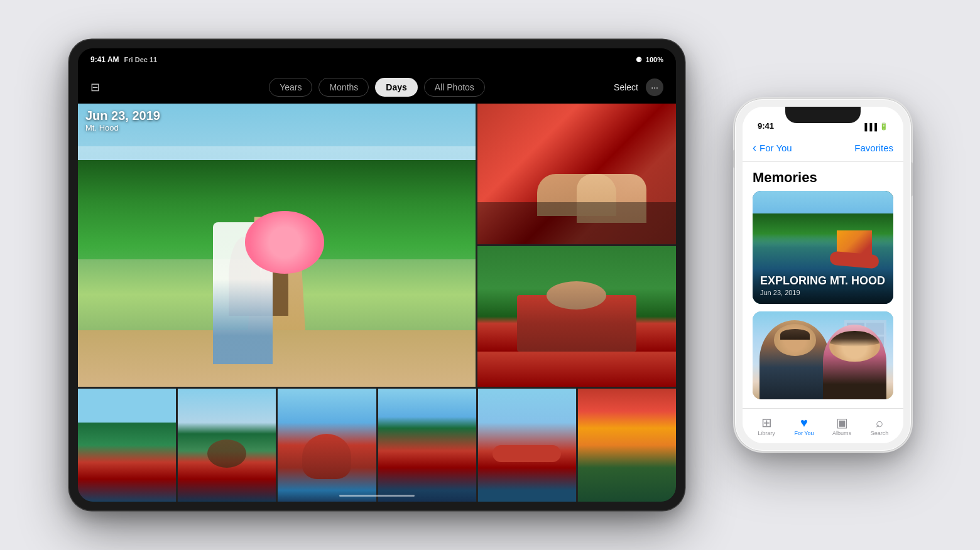  What do you see at coordinates (344, 87) in the screenshot?
I see `nav-months-button: Months` at bounding box center [344, 87].